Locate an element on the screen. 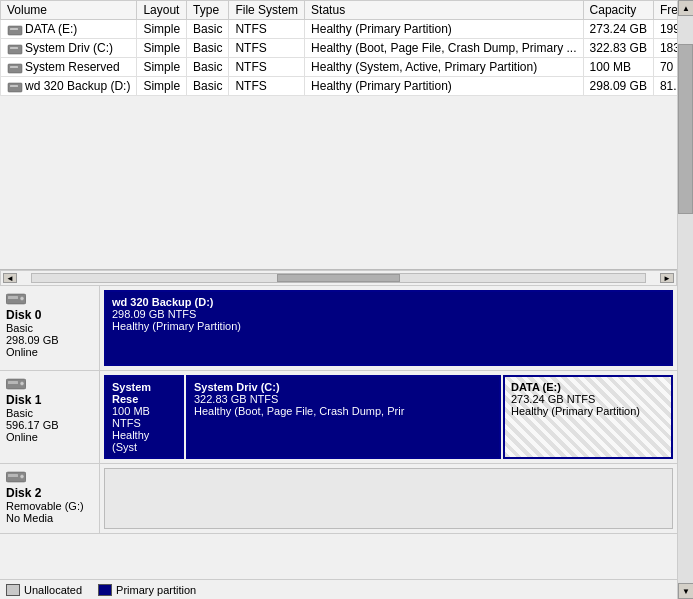 The width and height of the screenshot is (693, 599). disk-size-1: 596.17 GB is located at coordinates (50, 425).